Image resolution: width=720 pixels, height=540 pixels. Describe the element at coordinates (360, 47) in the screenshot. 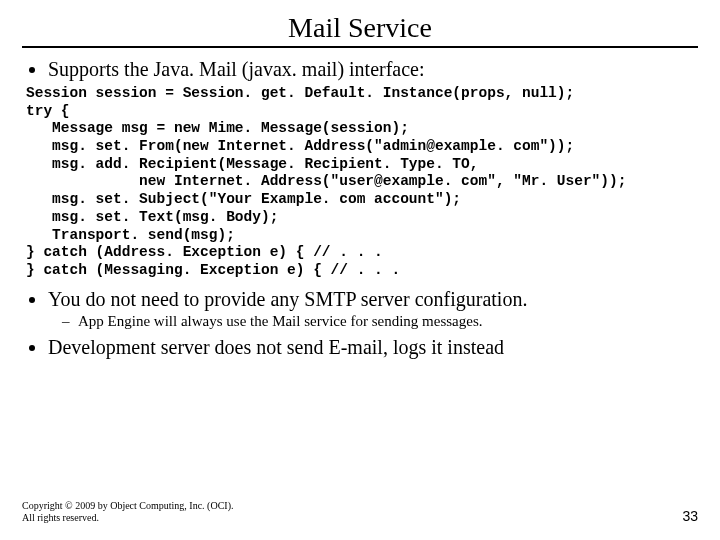

I see `title-rule` at that location.